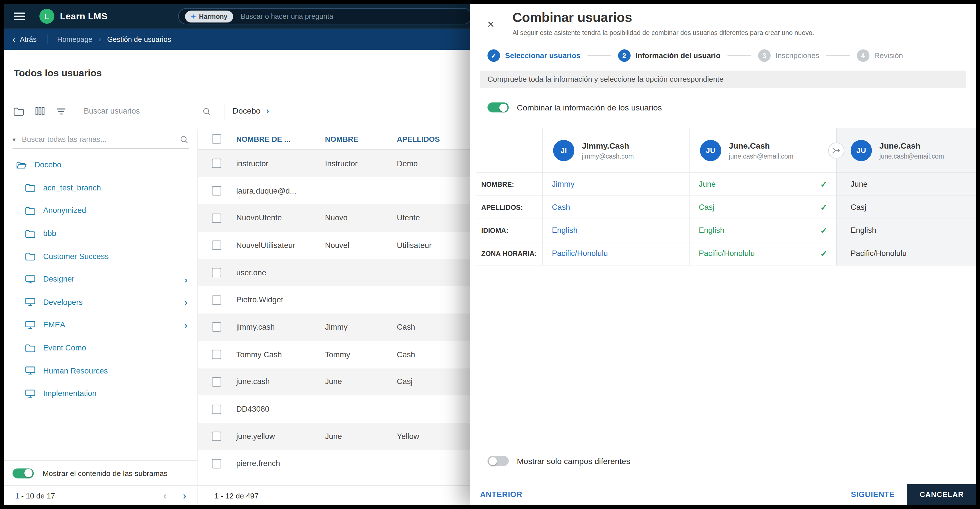  Describe the element at coordinates (23, 473) in the screenshot. I see `subbranches-toggle` at that location.